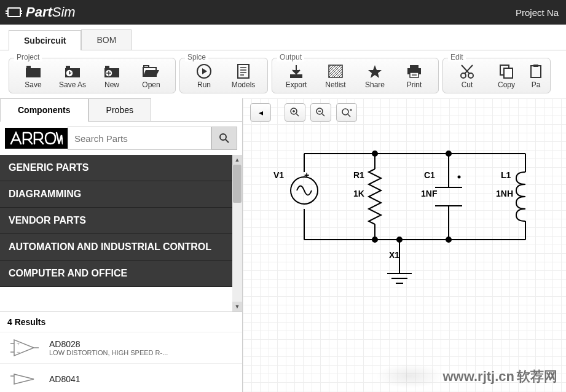 The width and height of the screenshot is (566, 392). Describe the element at coordinates (359, 194) in the screenshot. I see `r1-value: 1K` at that location.